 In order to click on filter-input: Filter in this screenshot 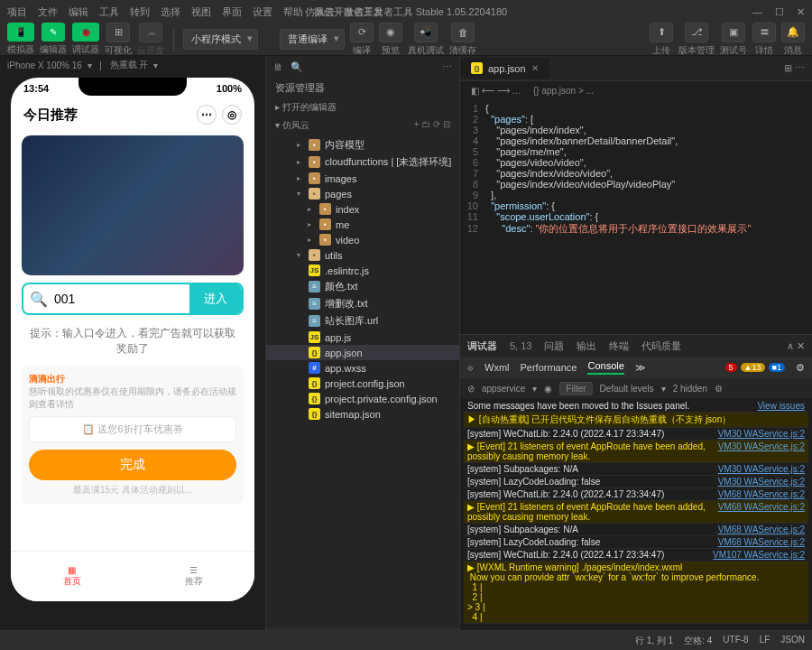, I will do `click(576, 388)`.